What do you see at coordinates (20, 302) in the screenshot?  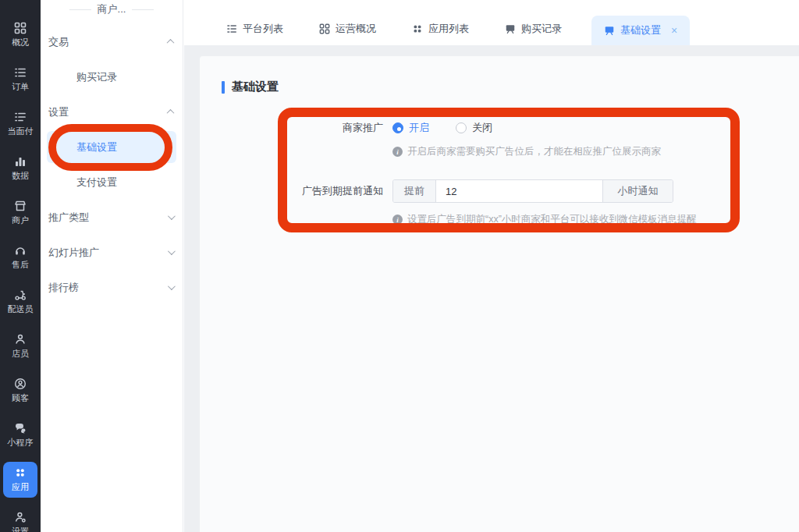 I see `rail-item-courier: 配送员` at bounding box center [20, 302].